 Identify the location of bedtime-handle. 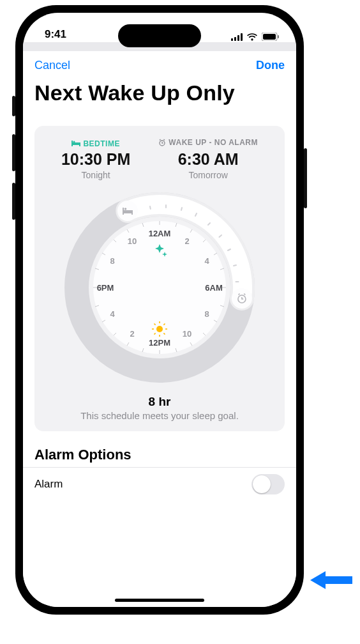
(128, 211).